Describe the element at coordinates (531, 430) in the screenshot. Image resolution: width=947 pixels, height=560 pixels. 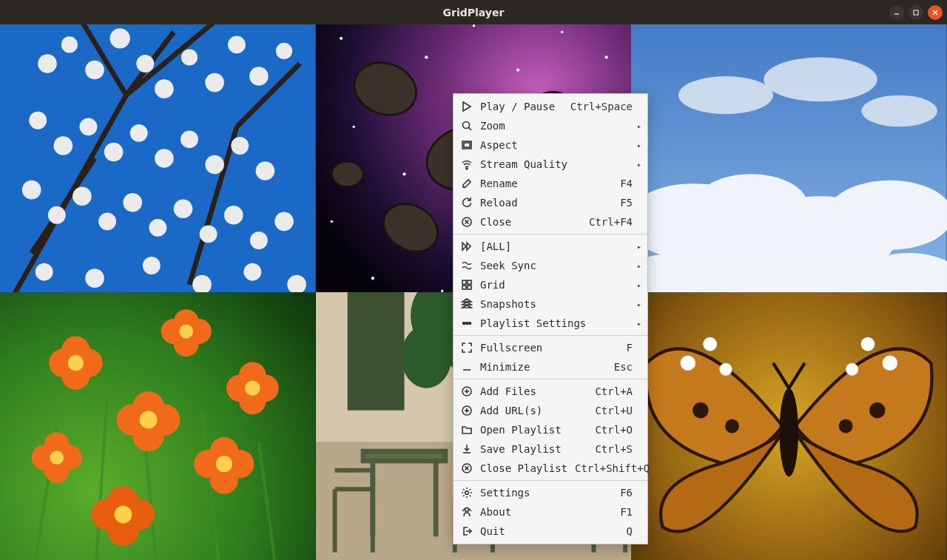
I see `menu-item-label: Open Playlist` at that location.